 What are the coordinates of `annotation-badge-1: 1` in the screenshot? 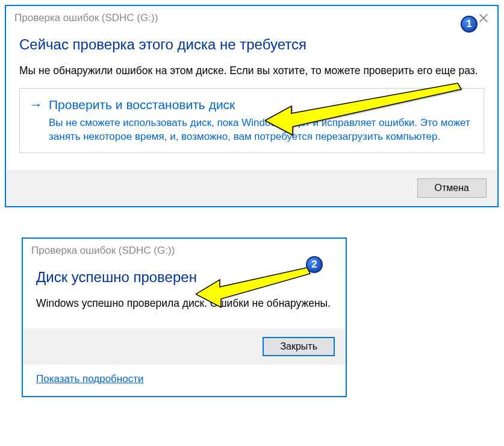 It's located at (469, 24).